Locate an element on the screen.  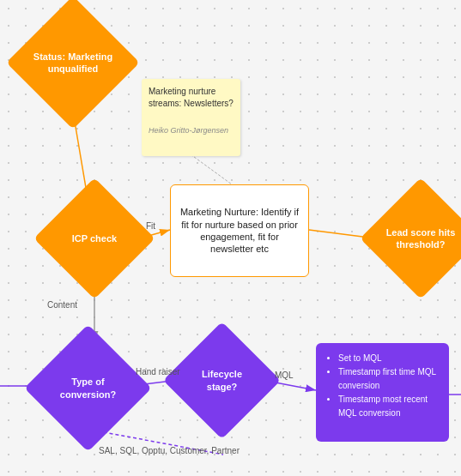
hand-raiser-label: Hand raiser is located at coordinates (158, 372).